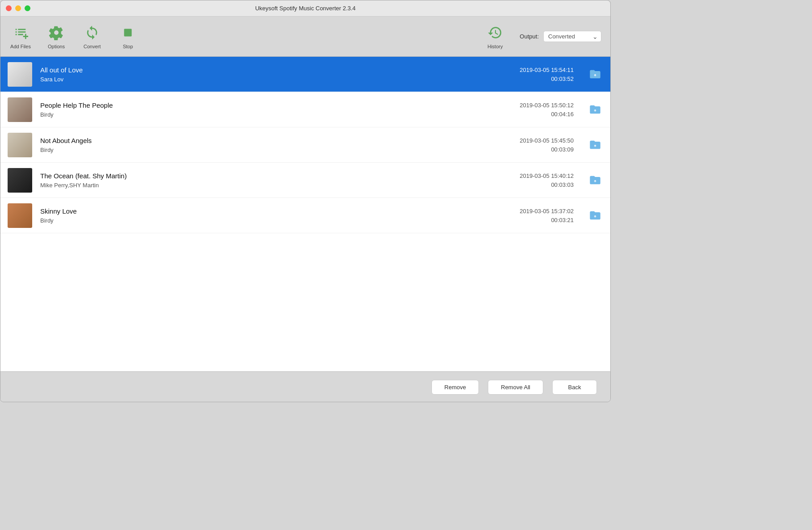 Image resolution: width=812 pixels, height=530 pixels. I want to click on track-info: People Help The People Birdy, so click(262, 110).